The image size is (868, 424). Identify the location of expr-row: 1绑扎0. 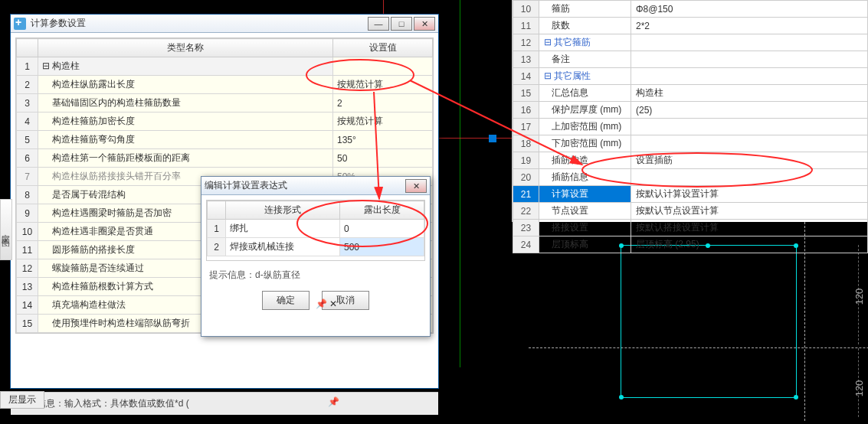
(316, 229).